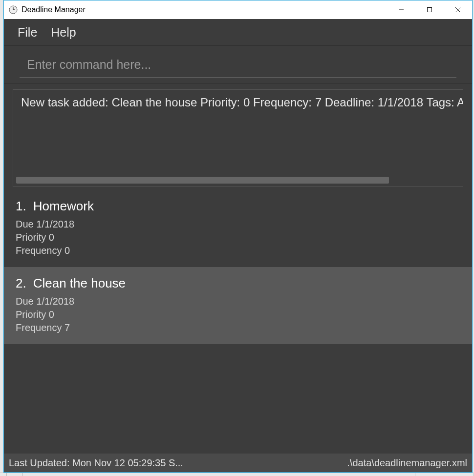 This screenshot has width=474, height=476. Describe the element at coordinates (458, 10) in the screenshot. I see `close-icon` at that location.